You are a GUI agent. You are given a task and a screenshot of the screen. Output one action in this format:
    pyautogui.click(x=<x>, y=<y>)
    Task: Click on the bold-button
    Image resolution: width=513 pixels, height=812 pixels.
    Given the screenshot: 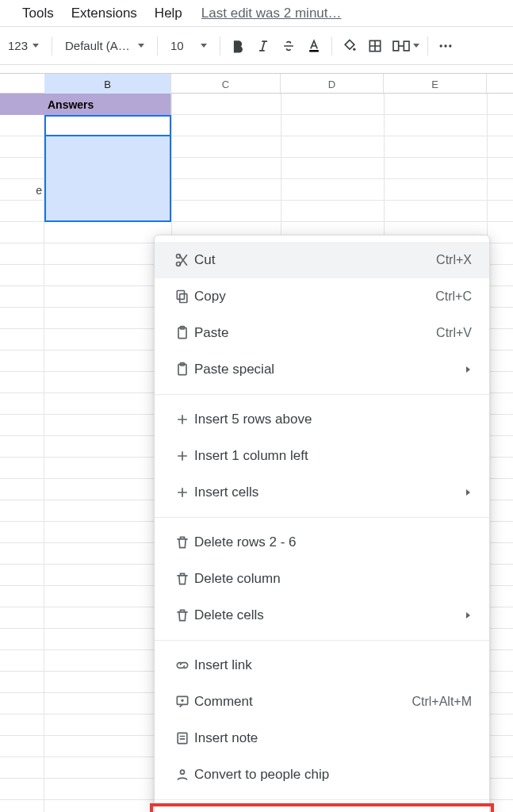 What is the action you would take?
    pyautogui.click(x=238, y=46)
    